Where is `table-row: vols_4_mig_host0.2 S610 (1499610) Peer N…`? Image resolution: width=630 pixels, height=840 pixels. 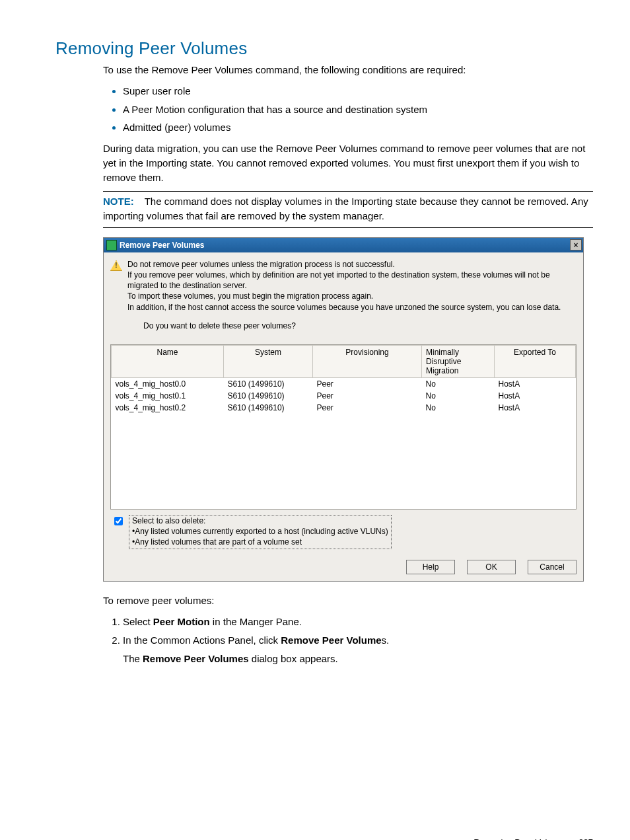 table-row: vols_4_mig_host0.2 S610 (1499610) Peer N… is located at coordinates (343, 408).